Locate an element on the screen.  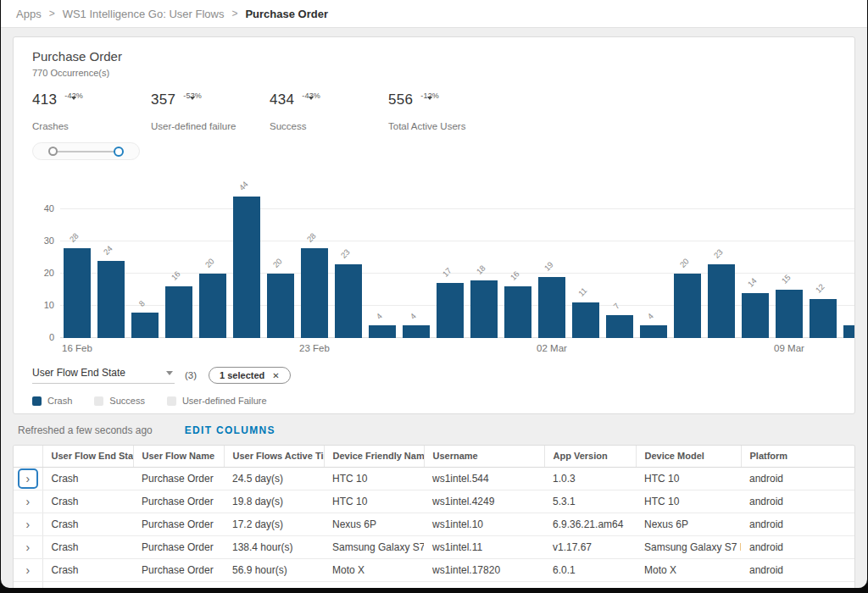
bar-value-label: 11 is located at coordinates (583, 291).